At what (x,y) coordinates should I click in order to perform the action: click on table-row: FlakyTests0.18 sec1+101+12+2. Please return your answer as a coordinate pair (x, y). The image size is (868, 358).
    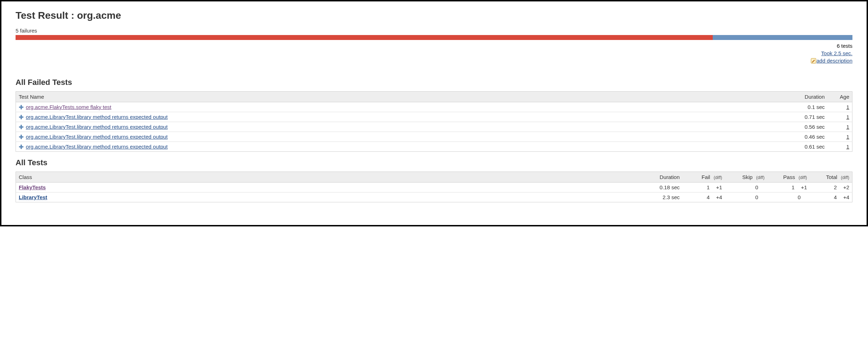
    Looking at the image, I should click on (434, 187).